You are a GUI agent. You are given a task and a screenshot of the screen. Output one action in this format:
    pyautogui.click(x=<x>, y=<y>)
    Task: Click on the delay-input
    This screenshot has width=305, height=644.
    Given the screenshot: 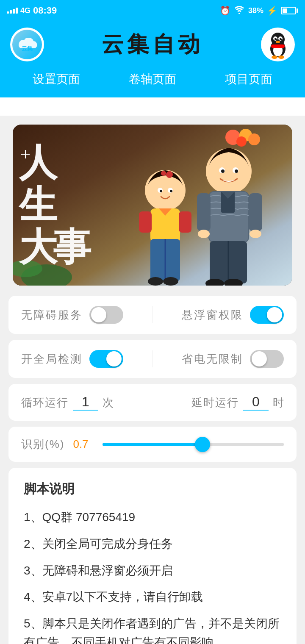 What is the action you would take?
    pyautogui.click(x=256, y=402)
    